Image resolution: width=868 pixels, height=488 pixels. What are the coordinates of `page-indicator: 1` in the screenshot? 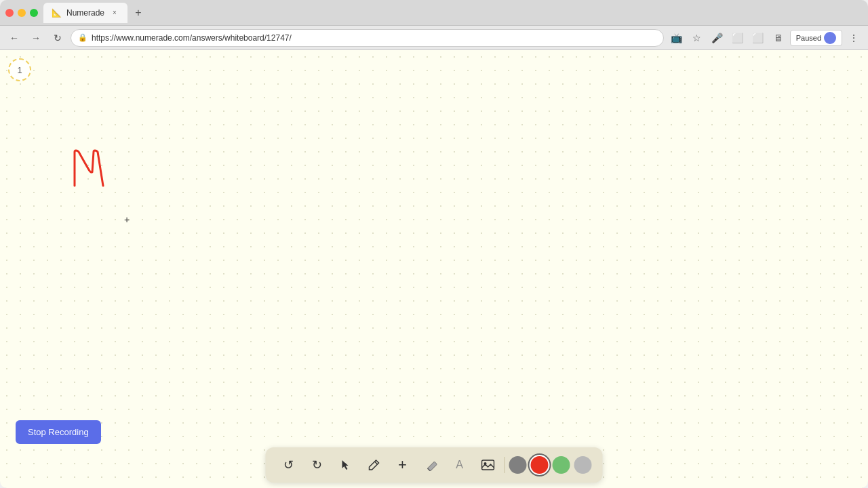 It's located at (20, 70).